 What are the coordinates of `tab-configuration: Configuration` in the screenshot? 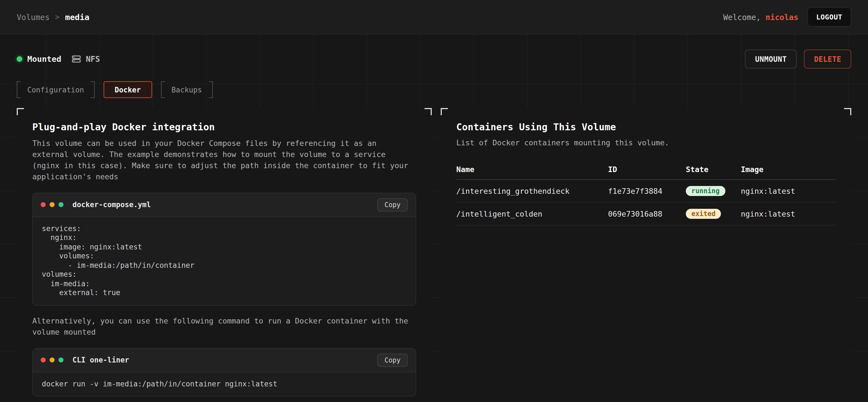 It's located at (56, 90).